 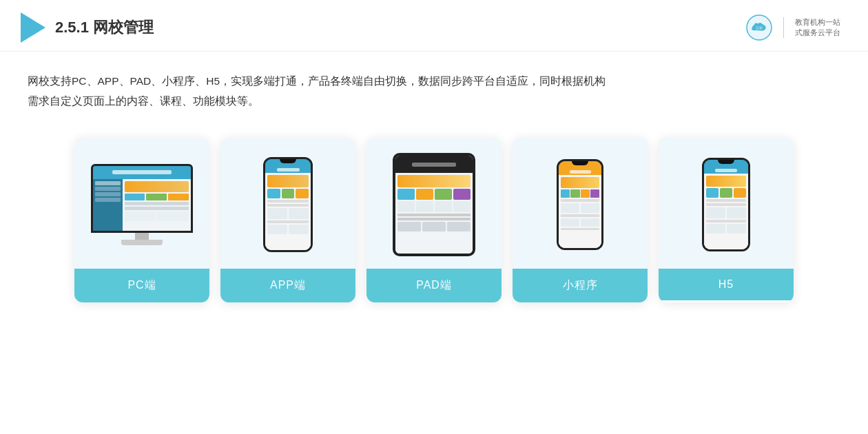 I want to click on card-miniapp: 小程序, so click(x=580, y=220).